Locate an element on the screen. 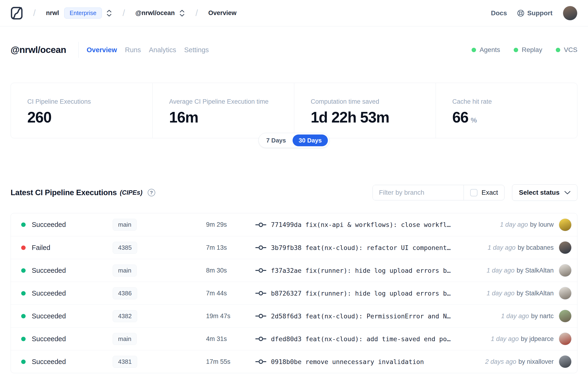 The width and height of the screenshot is (588, 380). cipe-author: by lourw is located at coordinates (542, 225).